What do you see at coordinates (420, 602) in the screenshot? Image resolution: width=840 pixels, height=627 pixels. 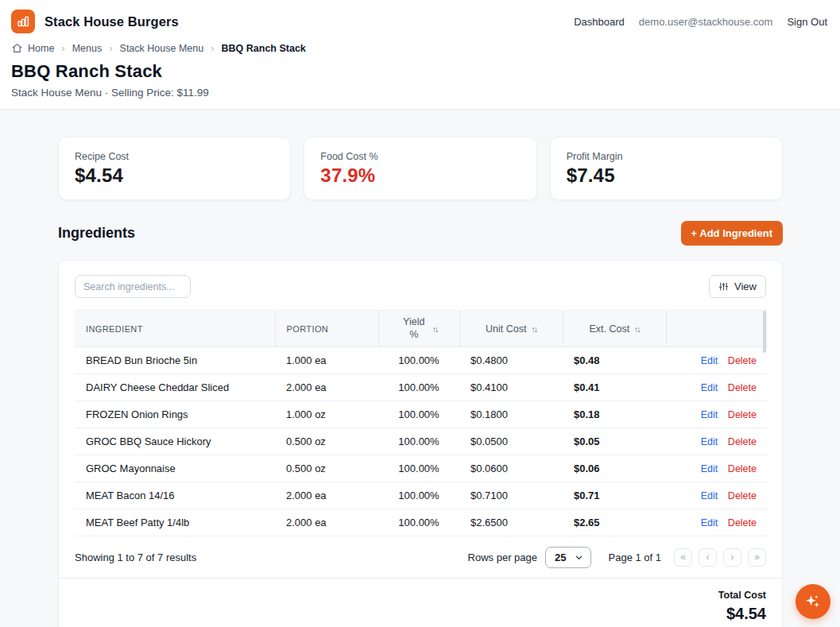 I see `total-cost-section: Total Cost $4.54` at bounding box center [420, 602].